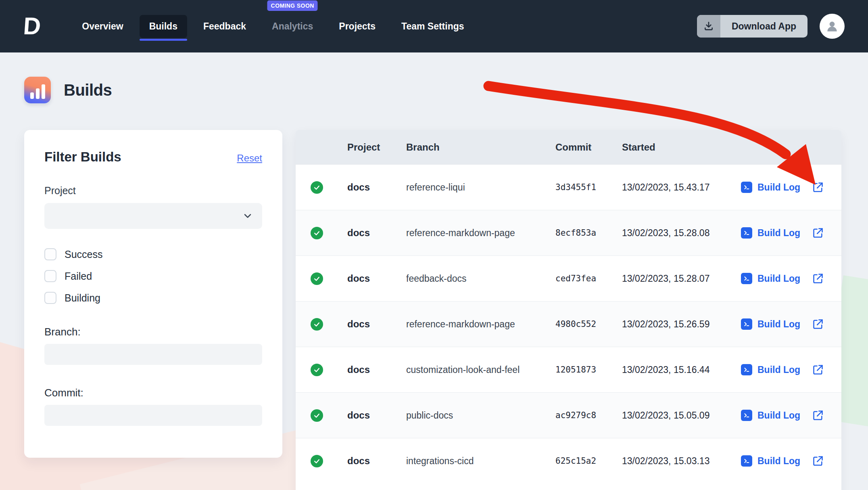  I want to click on commit-cell: 8ecf853a, so click(589, 233).